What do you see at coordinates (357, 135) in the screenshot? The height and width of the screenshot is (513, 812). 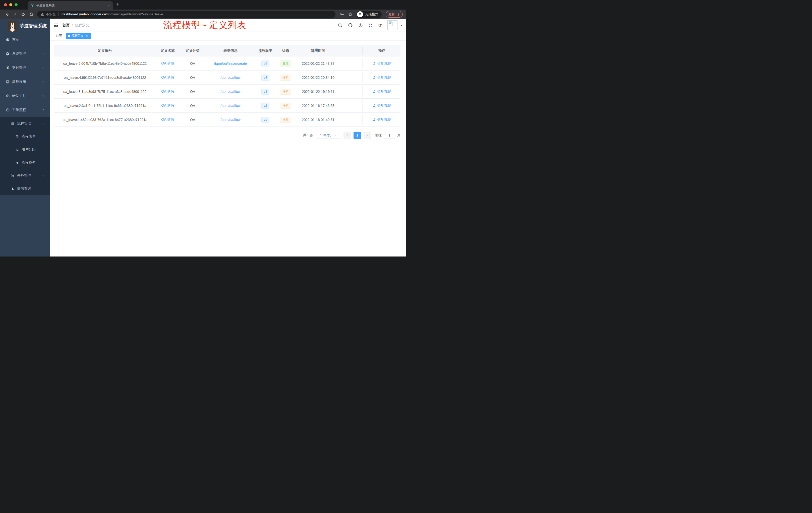 I see `page-number-button: 1` at bounding box center [357, 135].